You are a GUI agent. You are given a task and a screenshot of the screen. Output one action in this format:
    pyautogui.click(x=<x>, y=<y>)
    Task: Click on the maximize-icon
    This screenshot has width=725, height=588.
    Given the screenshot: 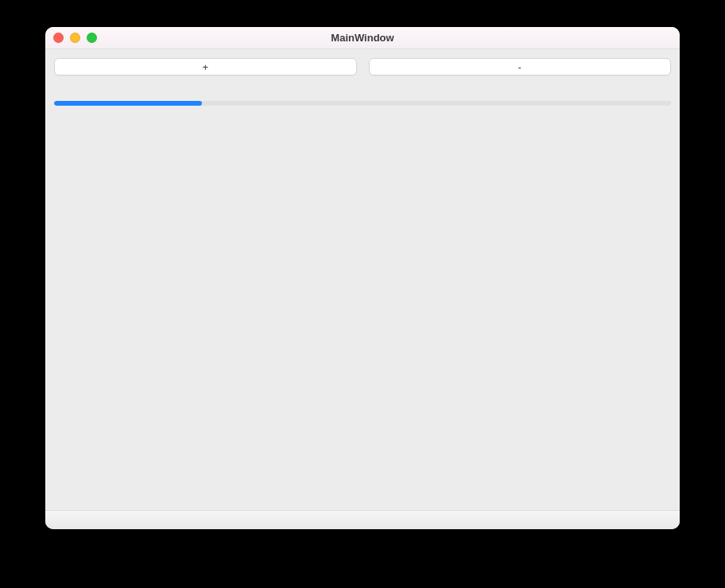 What is the action you would take?
    pyautogui.click(x=92, y=38)
    